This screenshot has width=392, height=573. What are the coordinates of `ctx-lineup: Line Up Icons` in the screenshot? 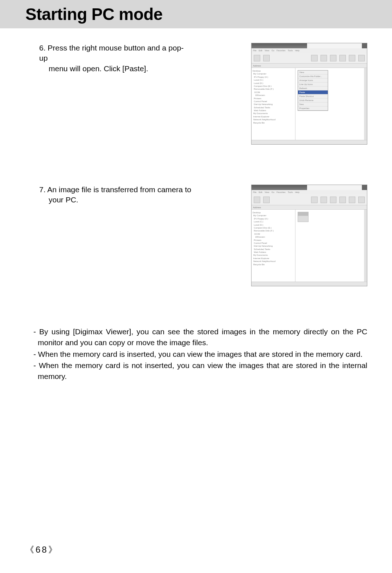 It's located at (313, 84).